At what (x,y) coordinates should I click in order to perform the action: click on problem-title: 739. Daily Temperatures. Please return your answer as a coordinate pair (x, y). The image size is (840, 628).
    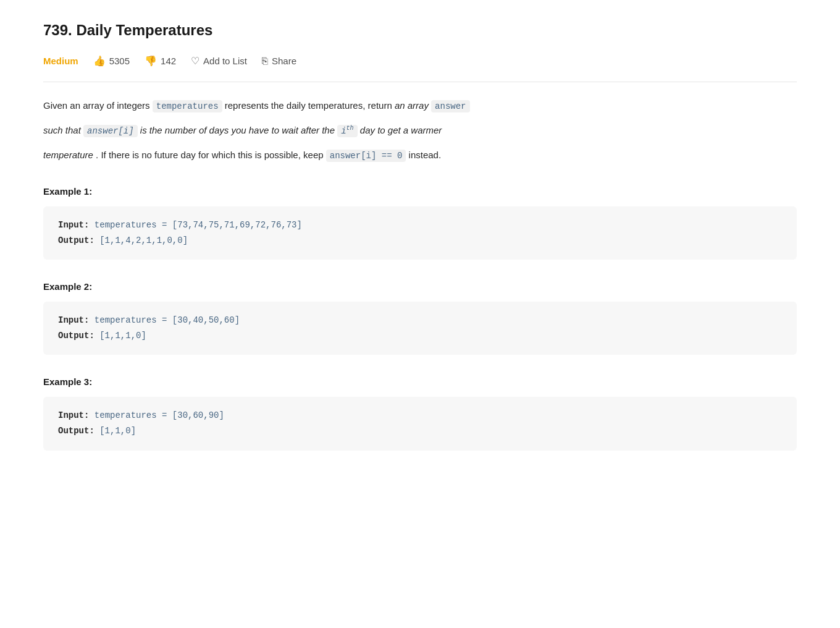
    Looking at the image, I should click on (420, 30).